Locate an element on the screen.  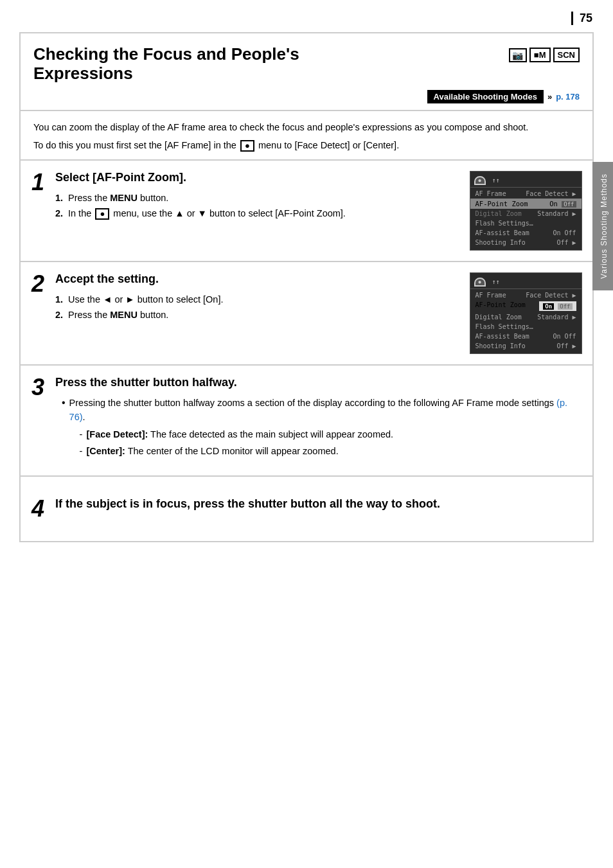
step-1-image-col: ● ↑↑ AF FrameFace Detect ▶ AF-Point Zoom… is located at coordinates (528, 211).